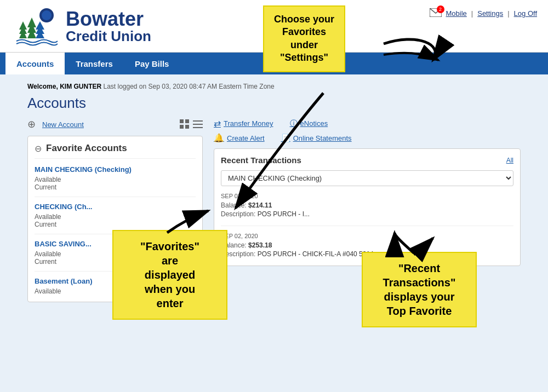 Image resolution: width=548 pixels, height=392 pixels. Describe the element at coordinates (419, 290) in the screenshot. I see `callout-recent: "RecentTransactions"displays yourTop Fav…` at that location.